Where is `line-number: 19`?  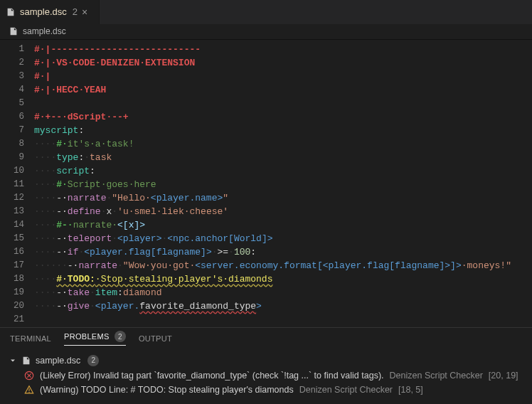 line-number: 19 is located at coordinates (17, 293).